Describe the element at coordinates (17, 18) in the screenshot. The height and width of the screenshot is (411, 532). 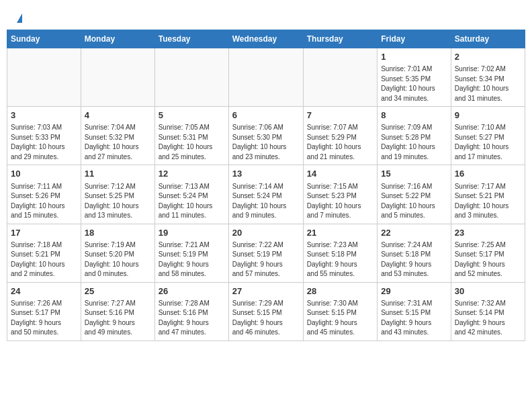
I see `logo` at that location.